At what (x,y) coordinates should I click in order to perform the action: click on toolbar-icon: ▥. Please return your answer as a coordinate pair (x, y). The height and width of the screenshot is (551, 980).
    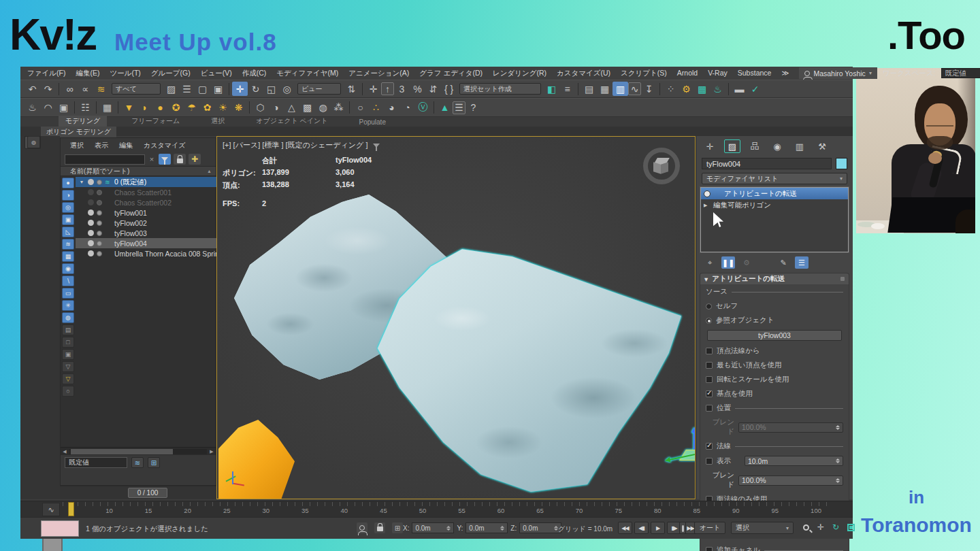
    Looking at the image, I should click on (621, 88).